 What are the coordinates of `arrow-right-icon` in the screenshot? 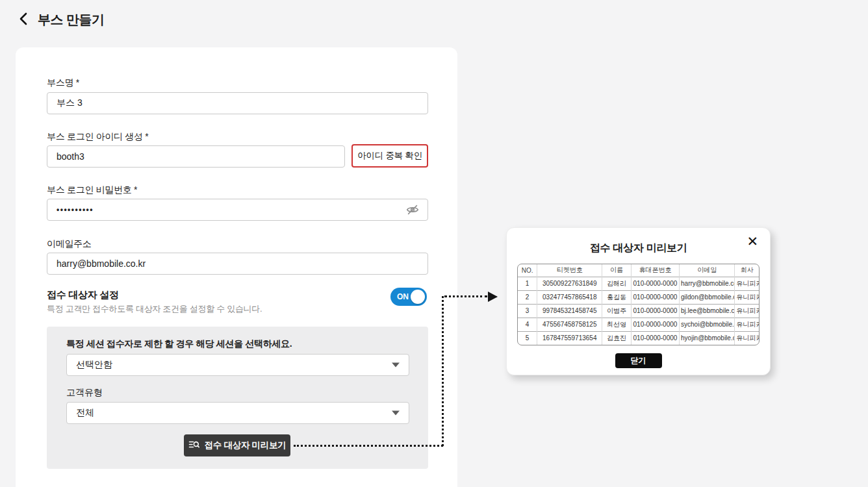 It's located at (492, 297).